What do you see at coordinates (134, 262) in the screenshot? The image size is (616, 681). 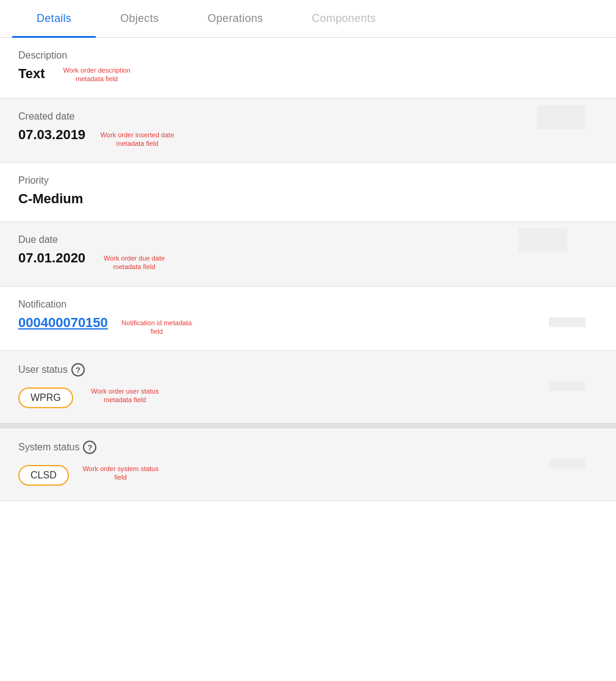 I see `due-date-meta: Work order due date metadata field` at bounding box center [134, 262].